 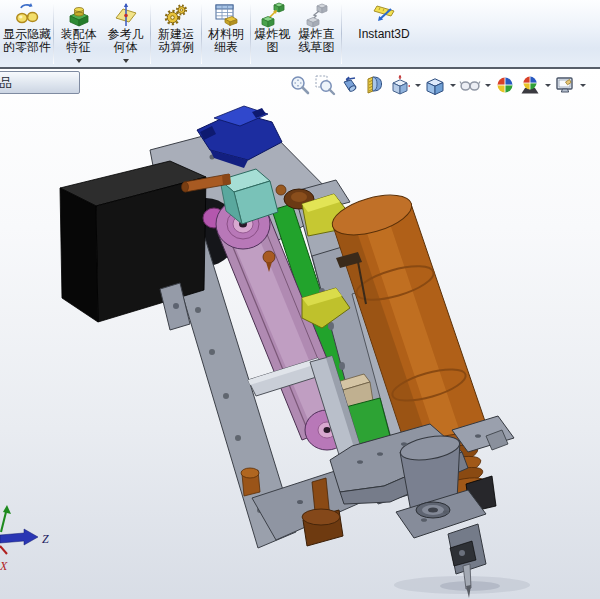 I want to click on show-hide-components-icon, so click(x=27, y=15).